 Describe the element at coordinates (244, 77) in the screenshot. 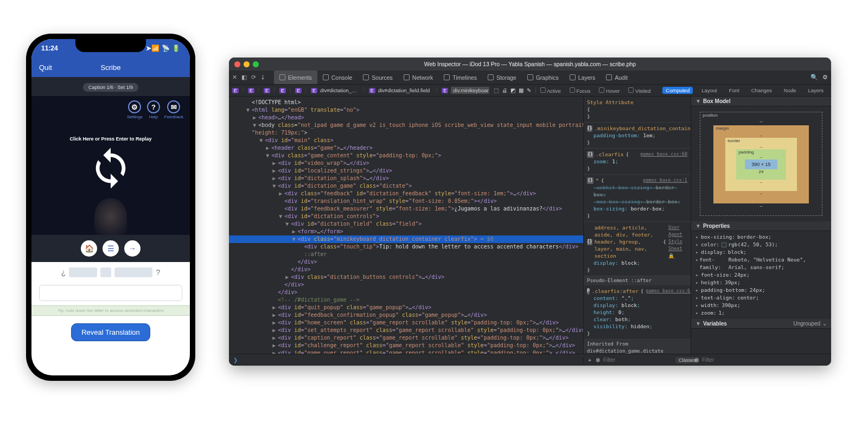

I see `dock-icon: ◧` at that location.